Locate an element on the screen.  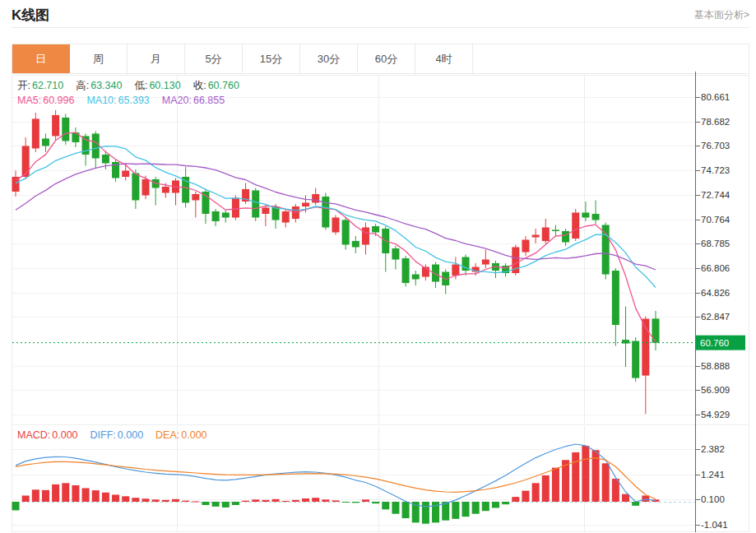
legend-item: MA10:65.393 is located at coordinates (118, 100).